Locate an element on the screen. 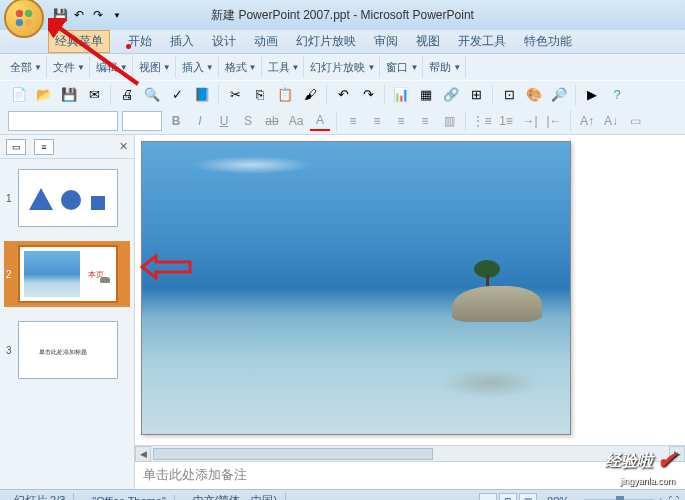 This screenshot has height=500, width=685. status-bar: 幻灯片 2/3 "Office Theme" 中文(简体，中国) ▭ ⊞ ▣ 8… is located at coordinates (342, 494).